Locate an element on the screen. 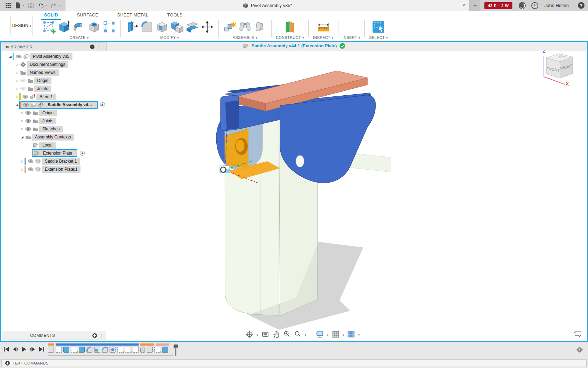 The image size is (588, 368). step-back-icon is located at coordinates (15, 349).